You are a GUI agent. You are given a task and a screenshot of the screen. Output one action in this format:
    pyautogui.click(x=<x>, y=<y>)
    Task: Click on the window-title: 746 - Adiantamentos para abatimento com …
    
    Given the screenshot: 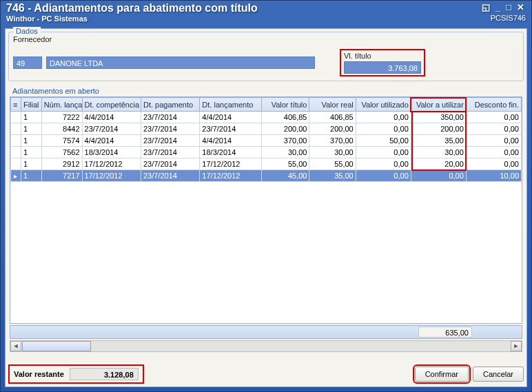 What is the action you would take?
    pyautogui.click(x=132, y=8)
    